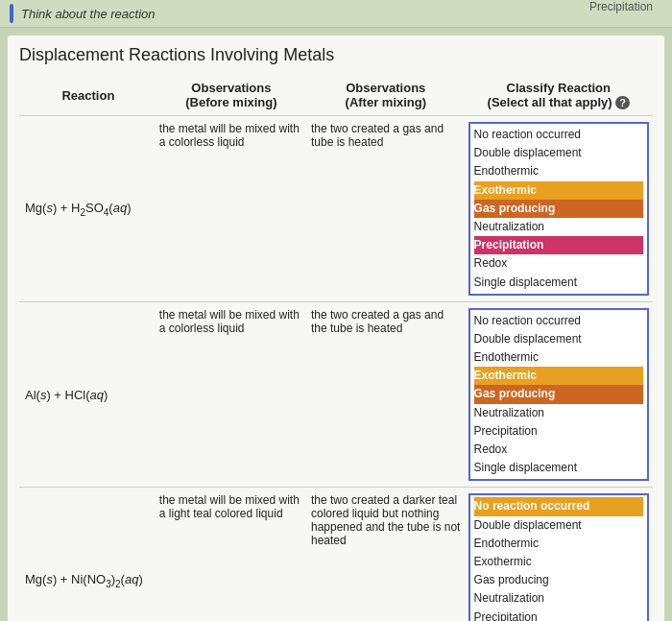 The width and height of the screenshot is (672, 621). What do you see at coordinates (559, 190) in the screenshot?
I see `classify-option-0-3: Exothermic` at bounding box center [559, 190].